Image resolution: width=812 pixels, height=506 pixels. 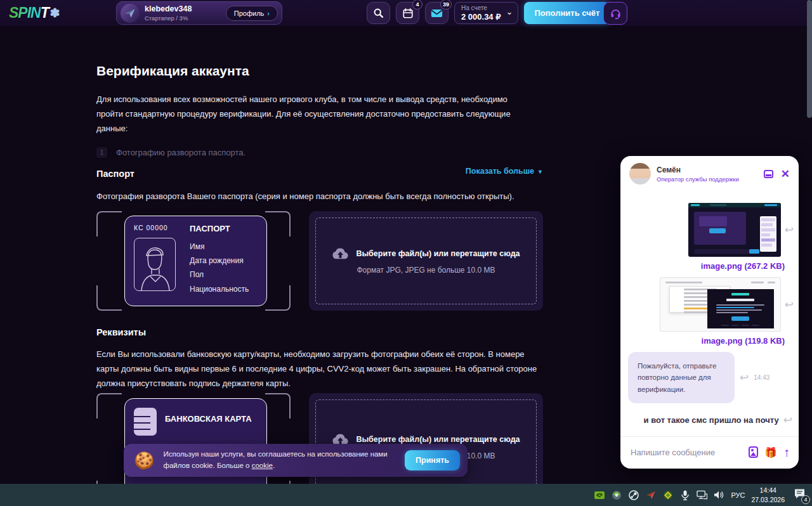 I want to click on taskbar-time: 14:44, so click(x=768, y=490).